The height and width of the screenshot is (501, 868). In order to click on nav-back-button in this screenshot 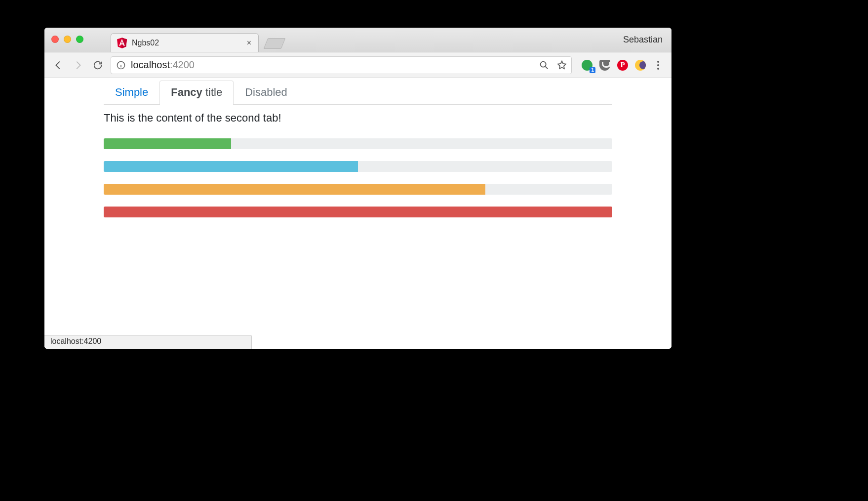, I will do `click(58, 65)`.